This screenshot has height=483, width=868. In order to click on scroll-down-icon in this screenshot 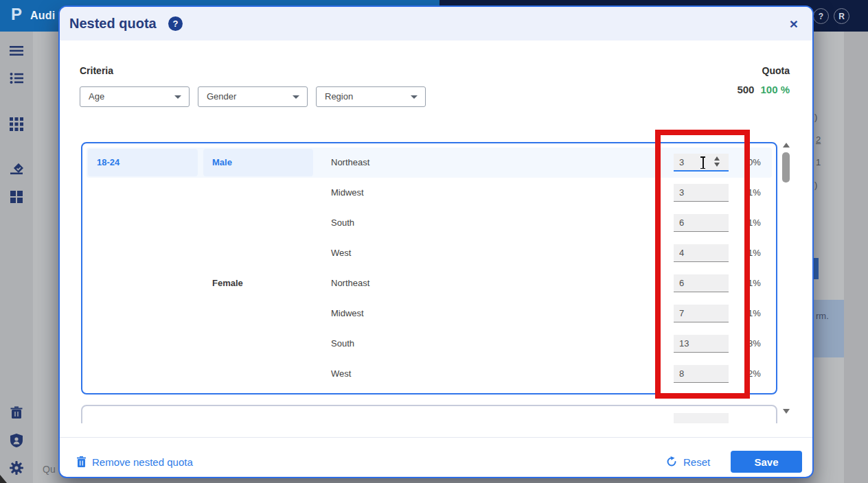, I will do `click(786, 412)`.